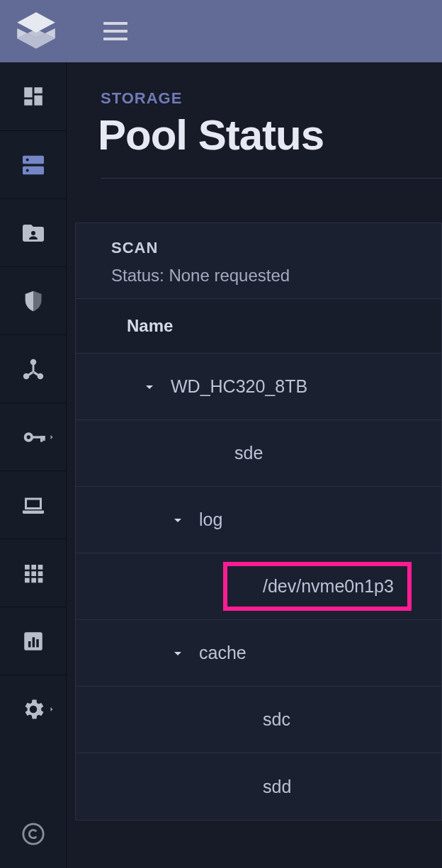 The height and width of the screenshot is (868, 442). I want to click on sidebar-item-data-protection, so click(33, 300).